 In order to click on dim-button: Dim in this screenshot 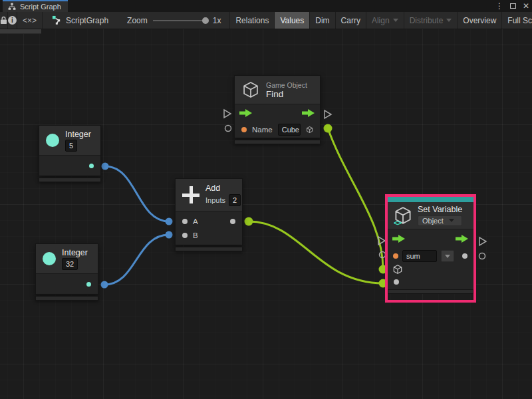, I will do `click(323, 20)`.